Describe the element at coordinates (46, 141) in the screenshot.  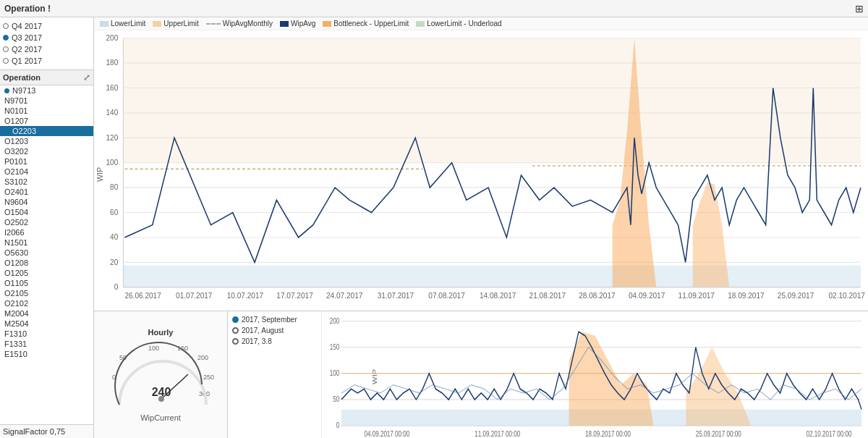
I see `operation-item-o1203: O1203` at that location.